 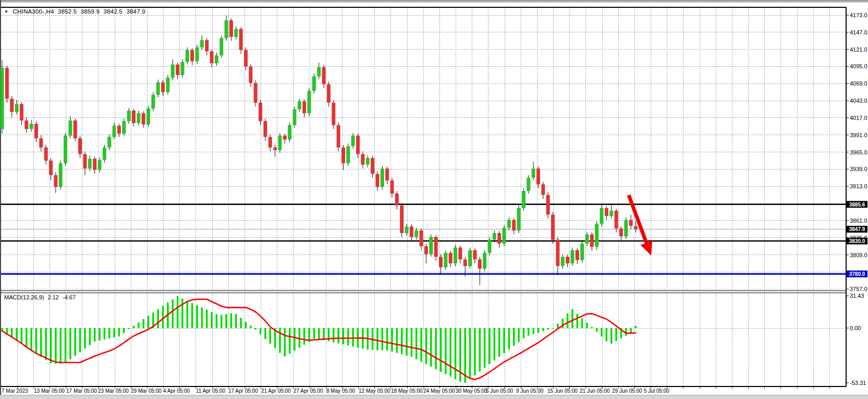 I want to click on svg-text: 29 Jun 05:00, so click(x=627, y=391).